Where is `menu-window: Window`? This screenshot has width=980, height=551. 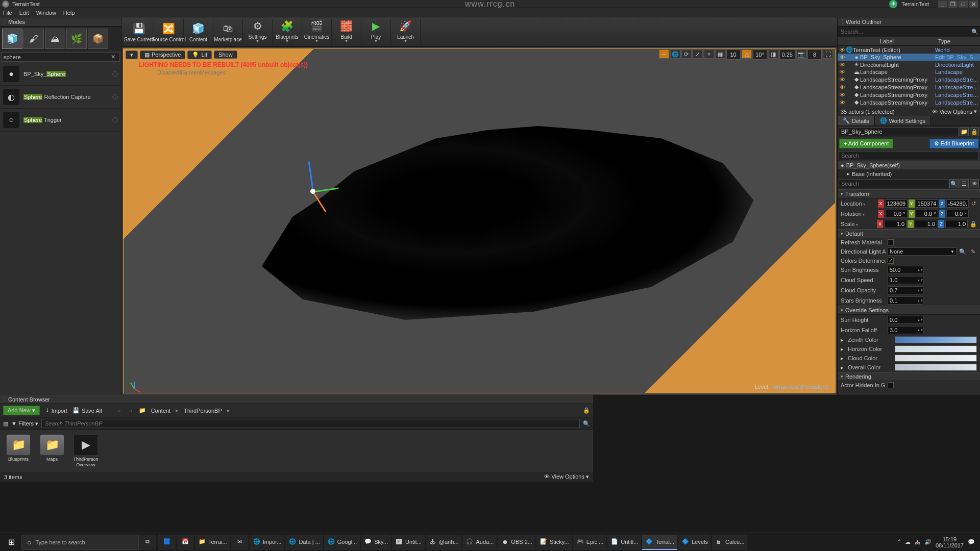 menu-window: Window is located at coordinates (46, 13).